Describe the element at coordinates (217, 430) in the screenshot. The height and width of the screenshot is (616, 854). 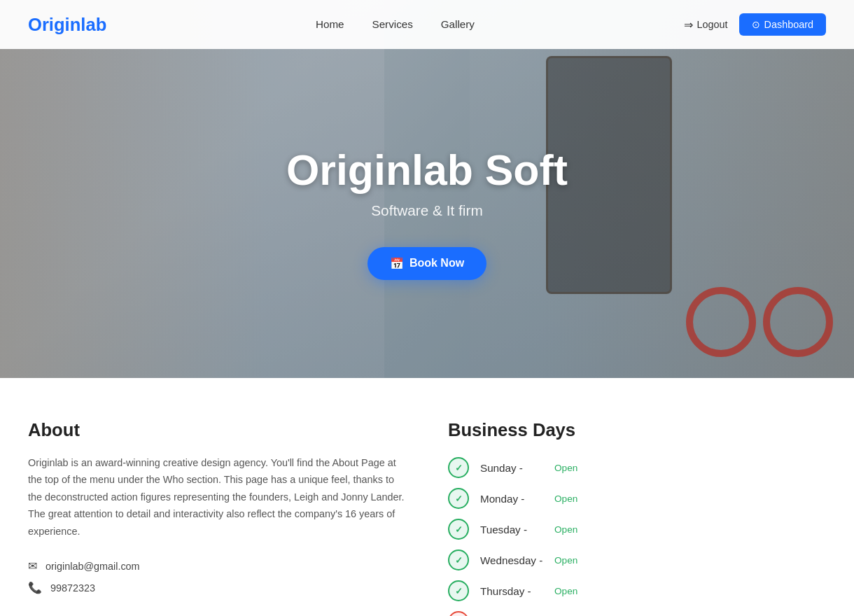
I see `about-title: About` at that location.